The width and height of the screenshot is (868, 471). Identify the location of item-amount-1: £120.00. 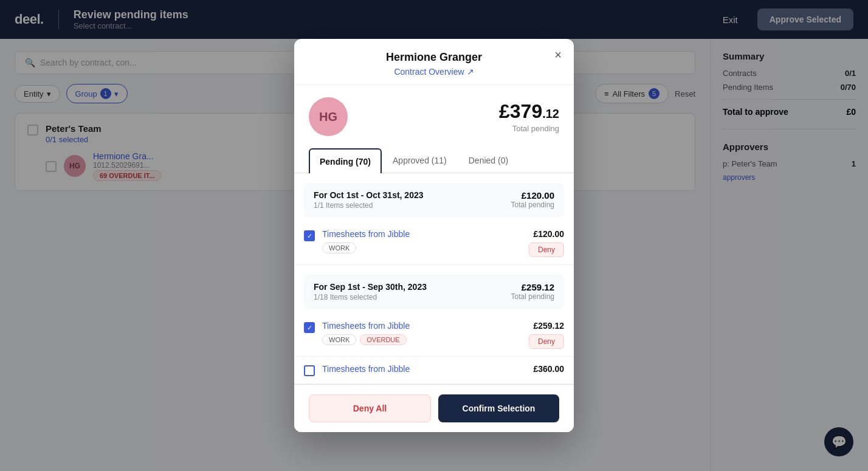
(546, 234).